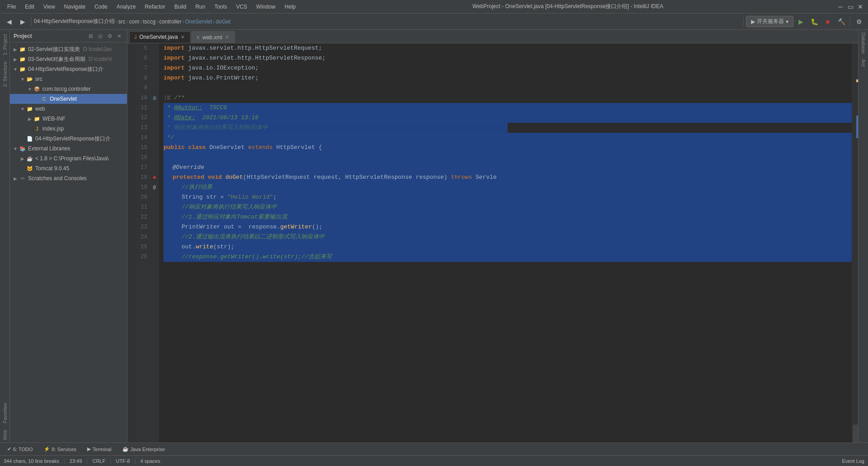 Image resolution: width=868 pixels, height=466 pixels. Describe the element at coordinates (40, 109) in the screenshot. I see `tree-label: web` at that location.